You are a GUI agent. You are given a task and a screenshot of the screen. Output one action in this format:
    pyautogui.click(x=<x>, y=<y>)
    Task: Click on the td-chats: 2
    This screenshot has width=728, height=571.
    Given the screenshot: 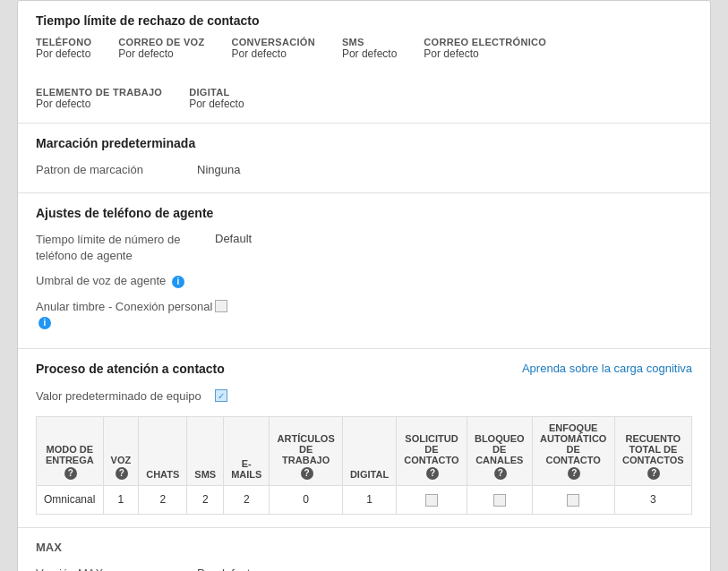 What is the action you would take?
    pyautogui.click(x=163, y=499)
    